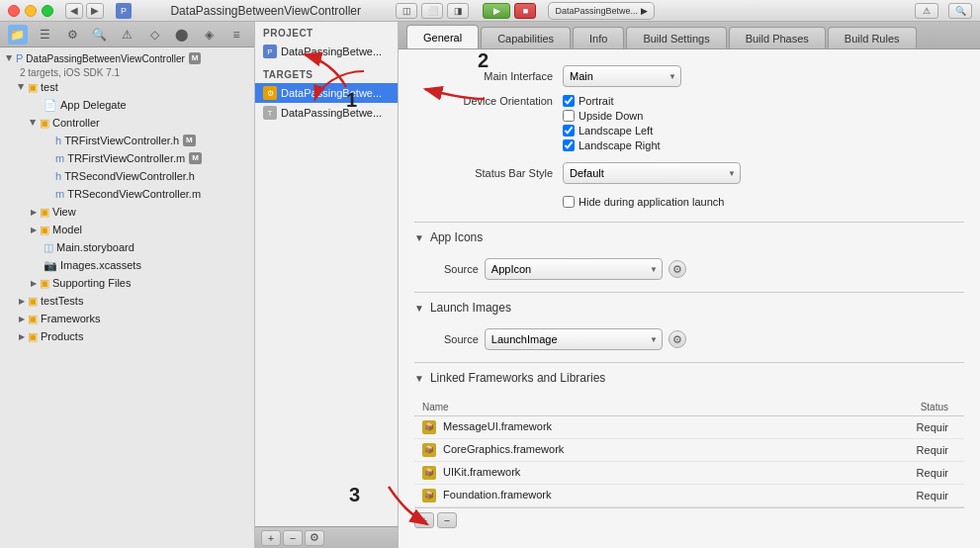  Describe the element at coordinates (209, 35) in the screenshot. I see `nav-icon-breakpoint: ◈` at that location.